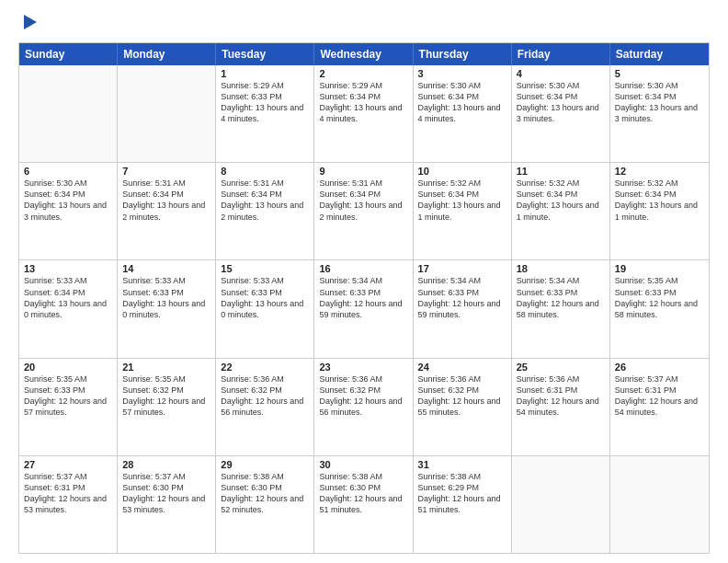 This screenshot has height=563, width=728. Describe the element at coordinates (660, 309) in the screenshot. I see `calendar-cell: 19Sunrise: 5:35 AM Sunset: 6:33 PM Dayli…` at that location.